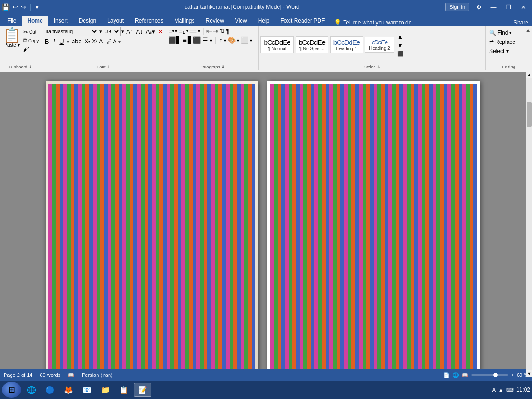  Describe the element at coordinates (221, 40) in the screenshot. I see `line-spacing-button: ↕` at that location.